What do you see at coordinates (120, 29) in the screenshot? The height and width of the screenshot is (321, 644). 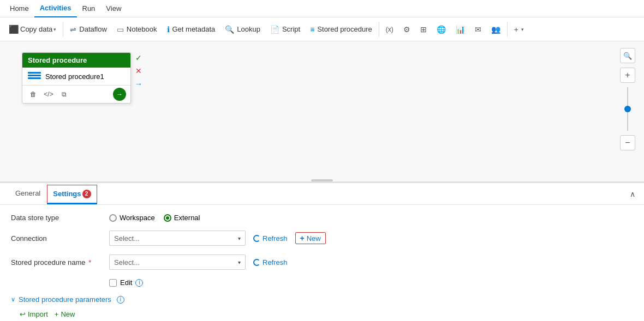 I see `notebook-icon: ▭` at bounding box center [120, 29].